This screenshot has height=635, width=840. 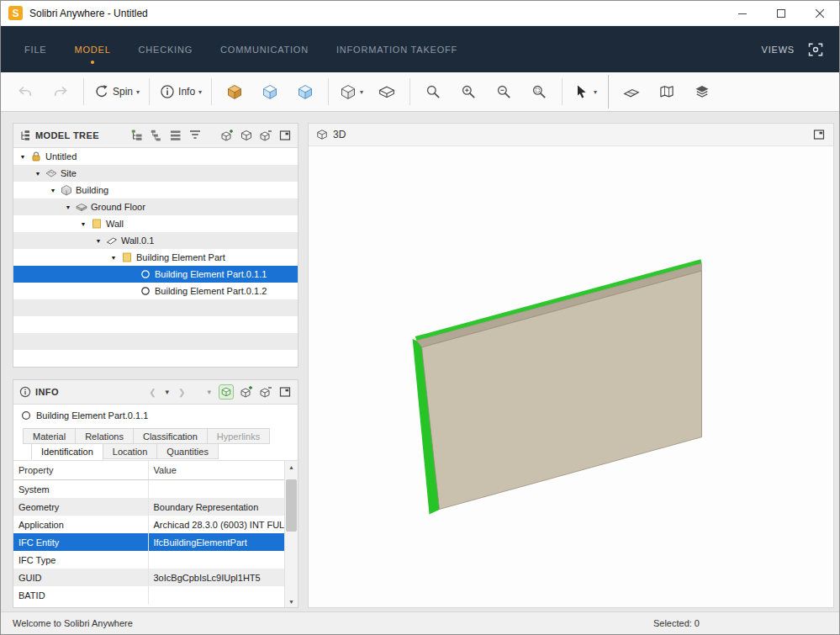 What do you see at coordinates (291, 534) in the screenshot?
I see `scrollbar-track` at bounding box center [291, 534].